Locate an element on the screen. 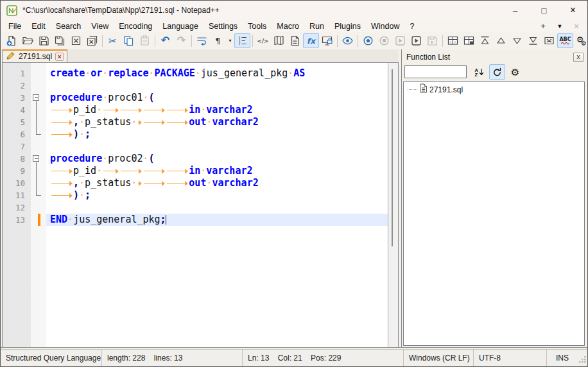  macro-stop-button is located at coordinates (384, 41).